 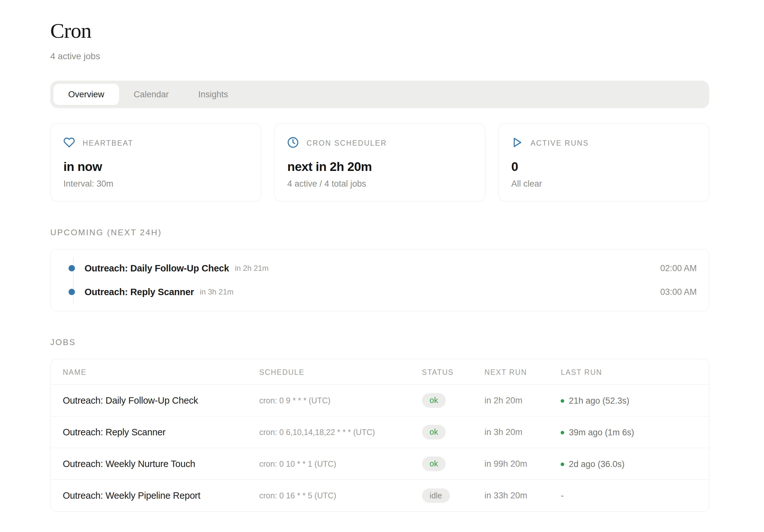 What do you see at coordinates (380, 342) in the screenshot?
I see `jobs-section-heading: JOBS` at bounding box center [380, 342].